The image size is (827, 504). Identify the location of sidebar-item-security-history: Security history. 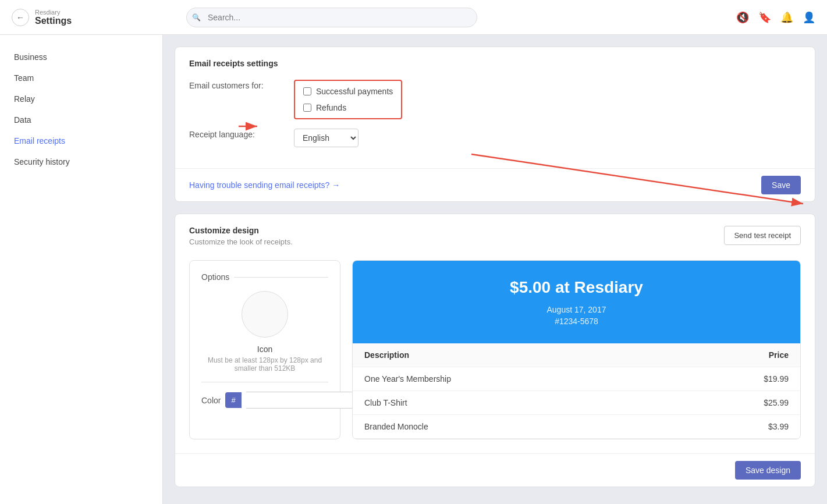
(81, 162).